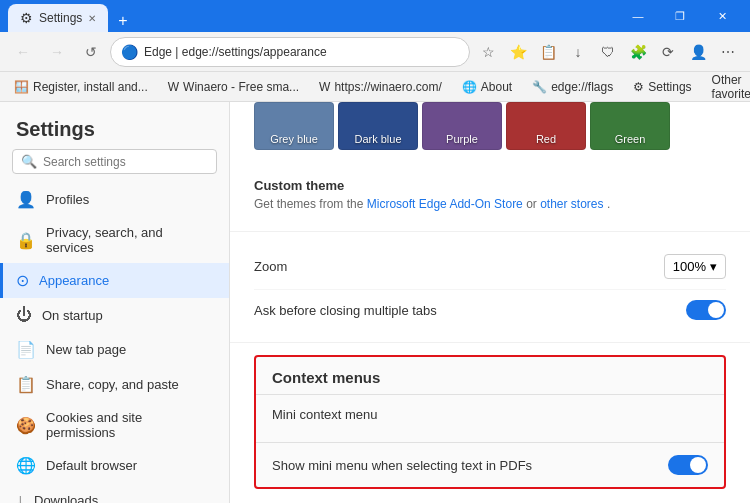 The image size is (750, 503). Describe the element at coordinates (608, 52) in the screenshot. I see `shield-button: 🛡` at that location.